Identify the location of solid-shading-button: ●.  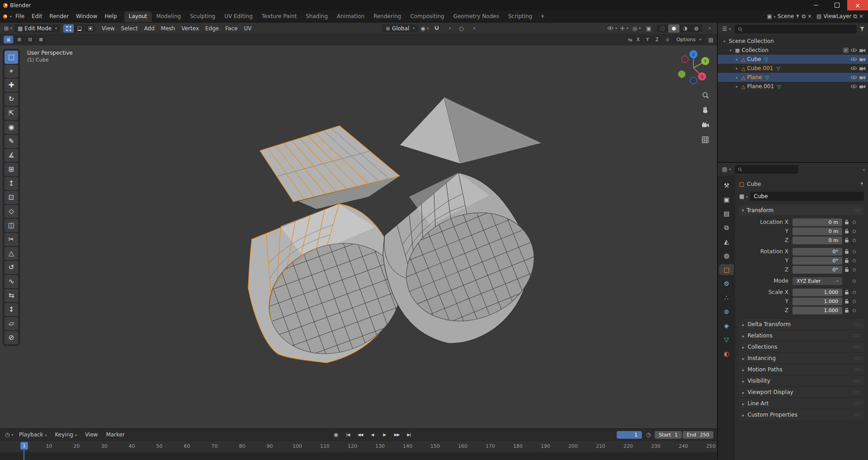
(674, 28).